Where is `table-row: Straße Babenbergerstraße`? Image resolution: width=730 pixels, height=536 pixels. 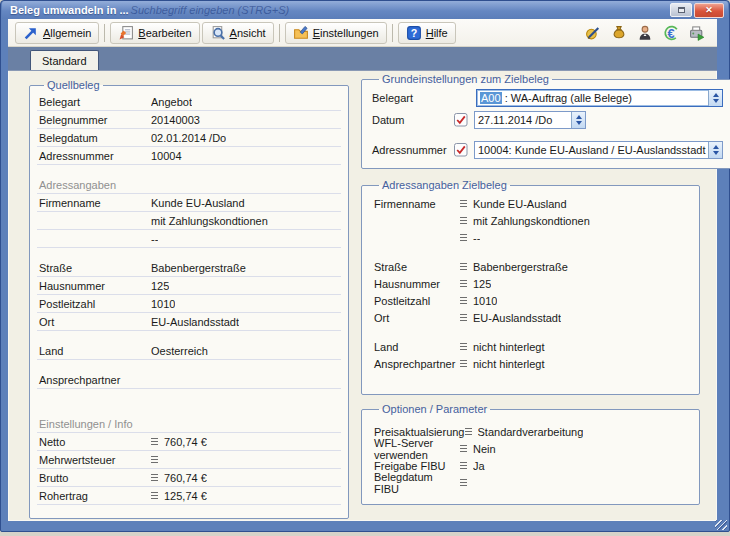 table-row: Straße Babenbergerstraße is located at coordinates (530, 266).